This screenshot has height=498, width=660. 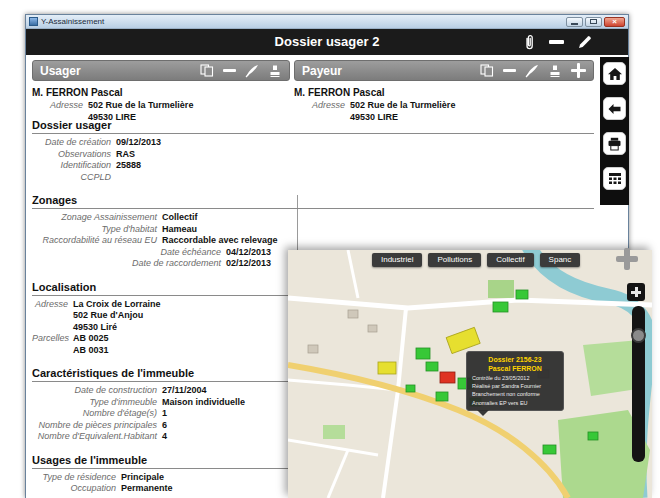 I want to click on minimize-icon, so click(x=574, y=24).